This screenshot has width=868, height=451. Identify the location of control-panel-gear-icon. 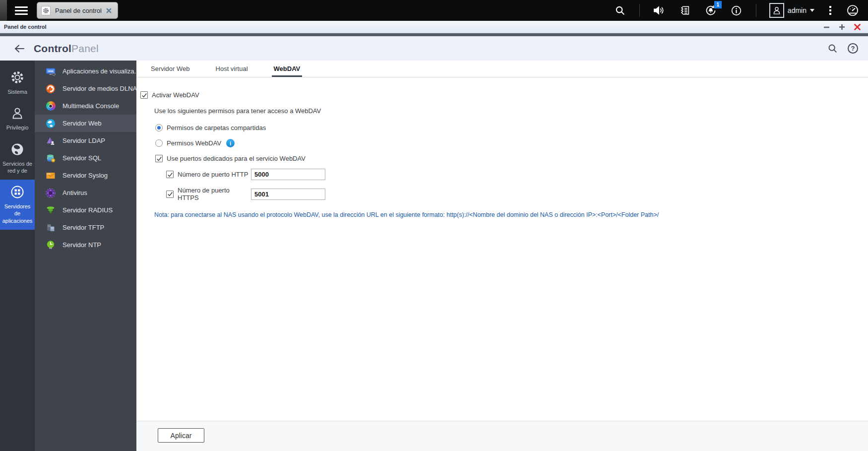
(46, 11).